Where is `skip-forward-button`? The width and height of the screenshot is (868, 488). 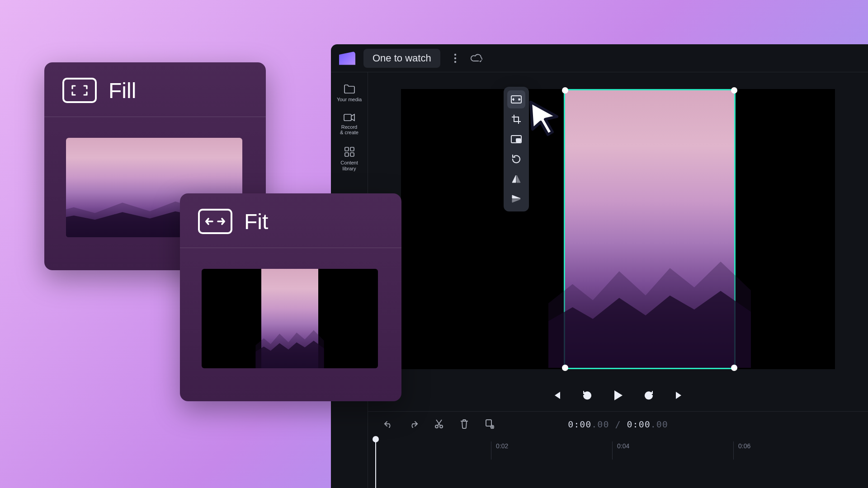
skip-forward-button is located at coordinates (679, 395).